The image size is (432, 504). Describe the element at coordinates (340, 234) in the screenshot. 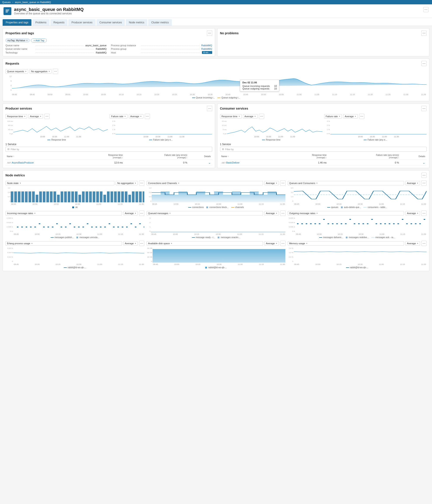

I see `out-x-1015: 10:15` at that location.